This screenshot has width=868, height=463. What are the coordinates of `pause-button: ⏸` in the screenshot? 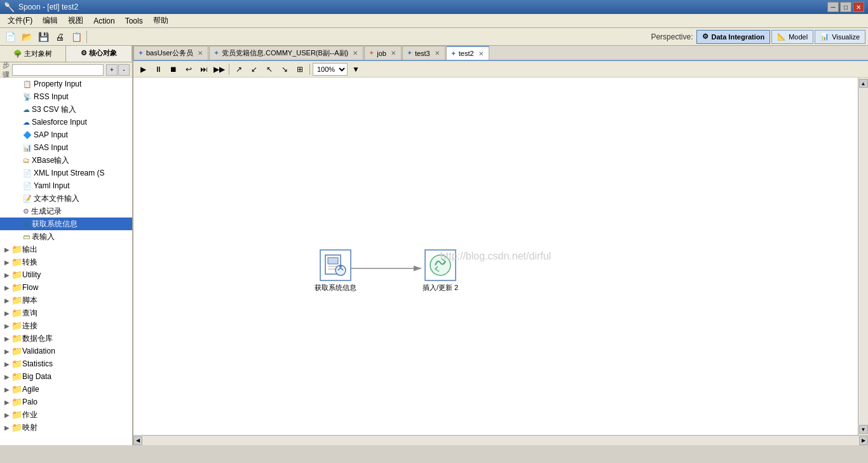 It's located at (158, 69).